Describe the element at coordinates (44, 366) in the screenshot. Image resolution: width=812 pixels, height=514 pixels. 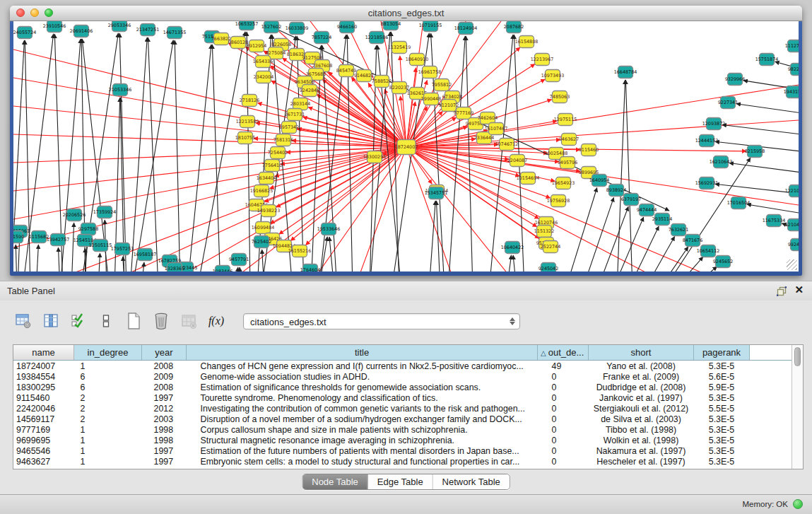
I see `cell-name: 18724007` at that location.